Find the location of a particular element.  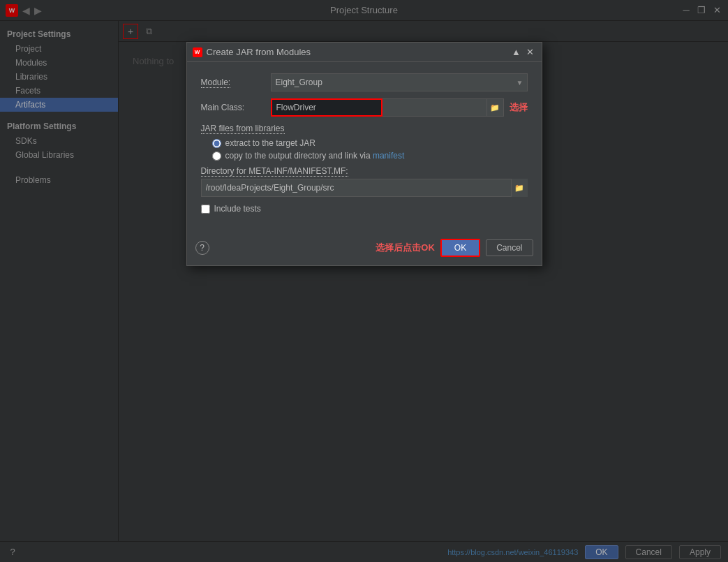

directory-input is located at coordinates (364, 188).